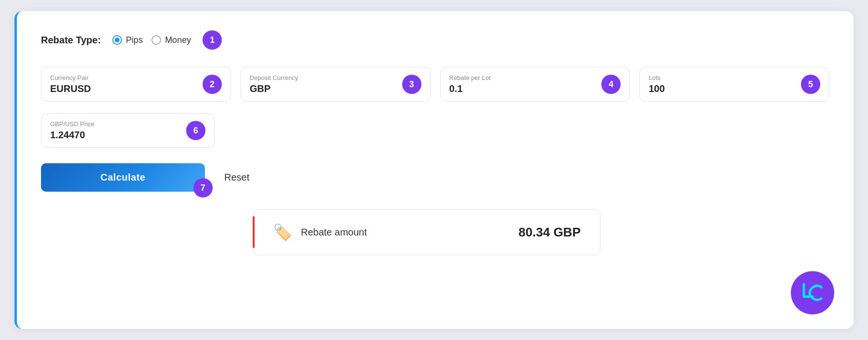  What do you see at coordinates (734, 84) in the screenshot?
I see `lots-field: Lots 100 5` at bounding box center [734, 84].